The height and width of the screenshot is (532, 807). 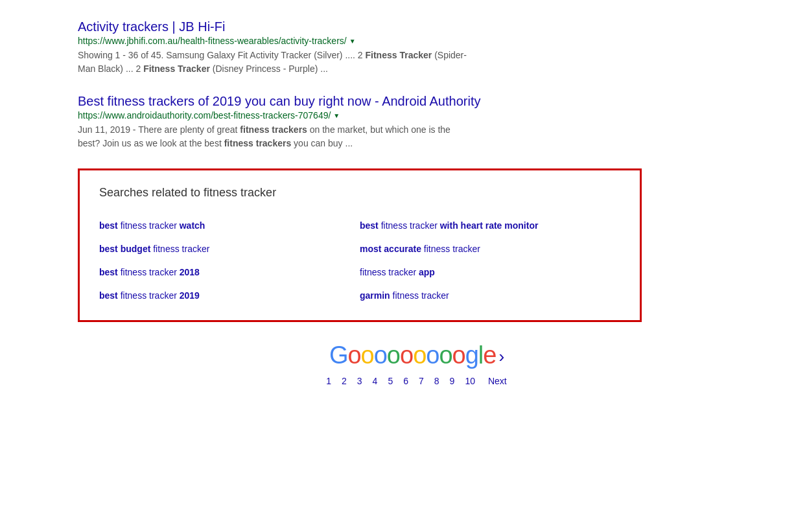 I want to click on result-url-android-authority: https://www.androidauthority.com/best-fi…, so click(x=416, y=115).